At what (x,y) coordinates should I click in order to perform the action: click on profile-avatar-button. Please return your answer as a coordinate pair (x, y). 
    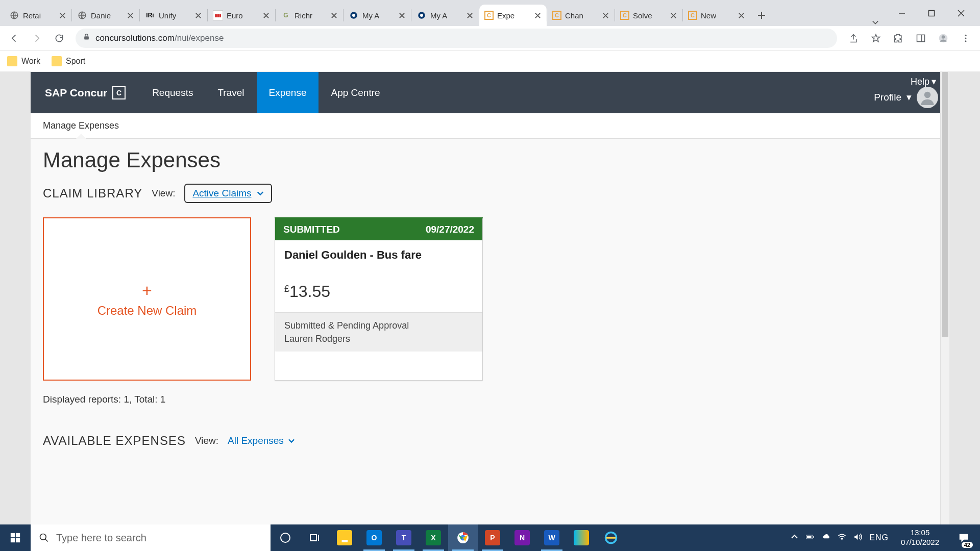
    Looking at the image, I should click on (943, 38).